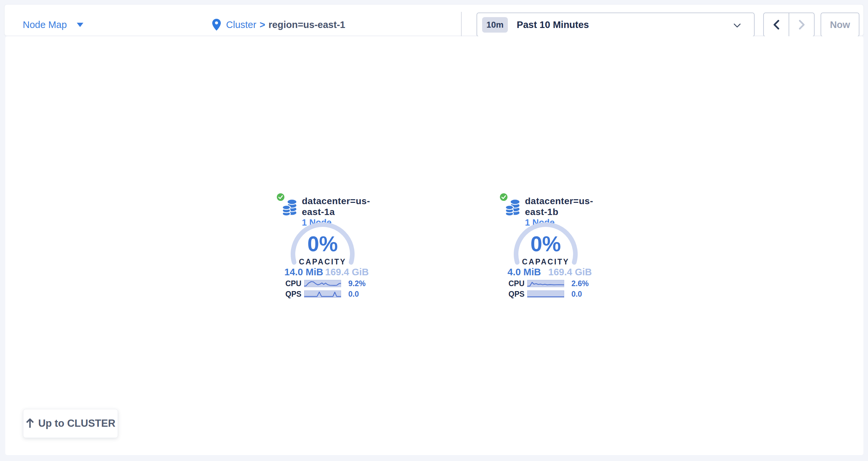 The height and width of the screenshot is (461, 868). What do you see at coordinates (580, 284) in the screenshot?
I see `cpu-value: 2.6%` at bounding box center [580, 284].